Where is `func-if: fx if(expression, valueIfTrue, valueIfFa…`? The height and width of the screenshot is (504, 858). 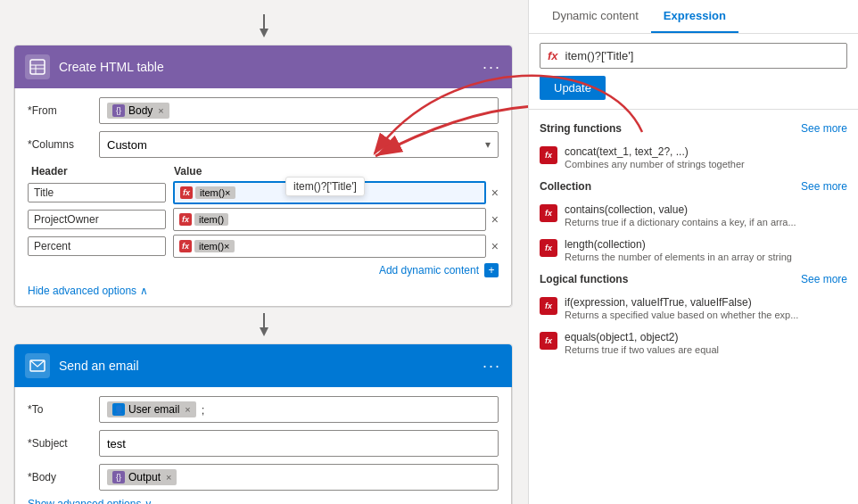 func-if: fx if(expression, valueIfTrue, valueIfFa… is located at coordinates (694, 309).